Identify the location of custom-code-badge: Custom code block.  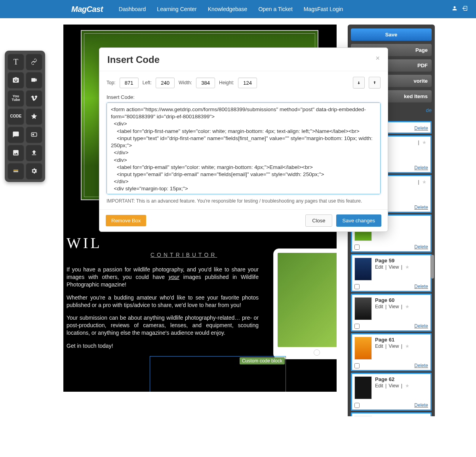
(262, 361).